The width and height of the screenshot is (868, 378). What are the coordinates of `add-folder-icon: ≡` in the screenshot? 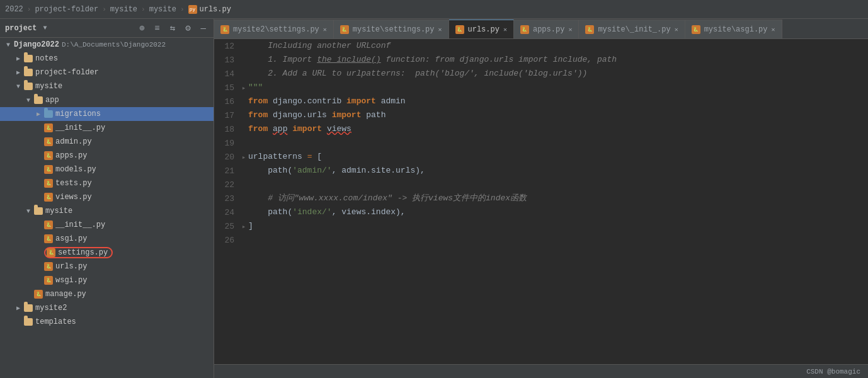 It's located at (157, 28).